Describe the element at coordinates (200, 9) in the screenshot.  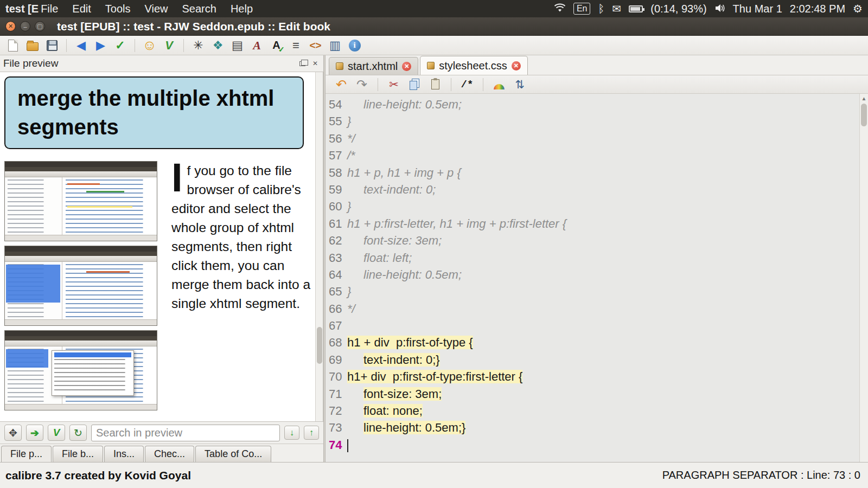
I see `menu-search: Search` at that location.